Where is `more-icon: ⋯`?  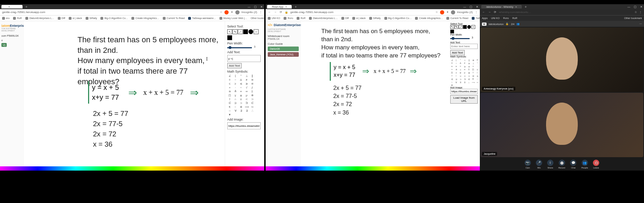
more-icon: ⋯ is located at coordinates (640, 24).